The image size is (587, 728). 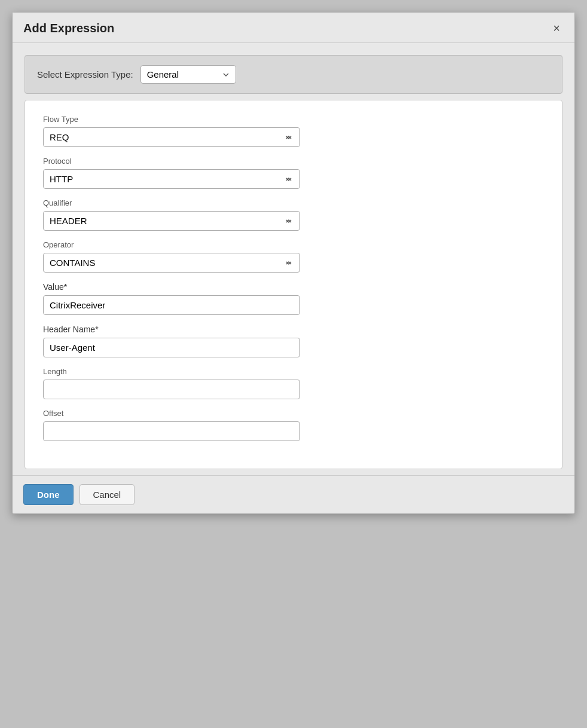 What do you see at coordinates (294, 494) in the screenshot?
I see `dialog-footer: Done Cancel` at bounding box center [294, 494].